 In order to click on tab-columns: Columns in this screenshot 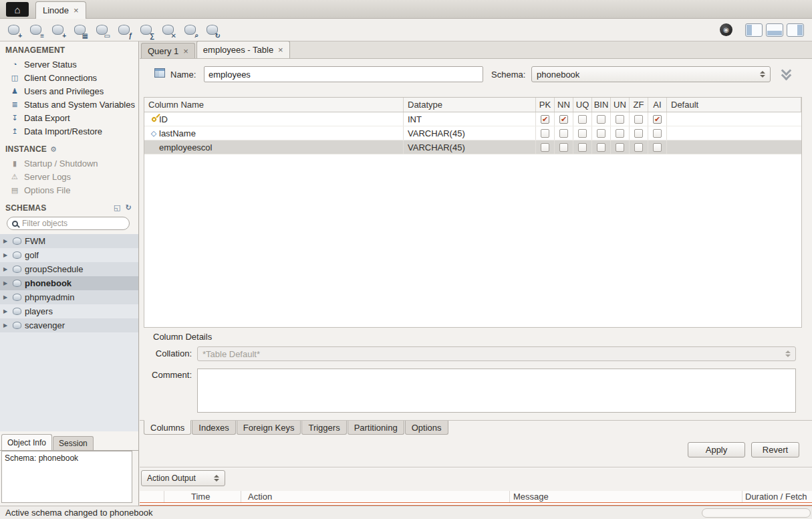, I will do `click(167, 427)`.